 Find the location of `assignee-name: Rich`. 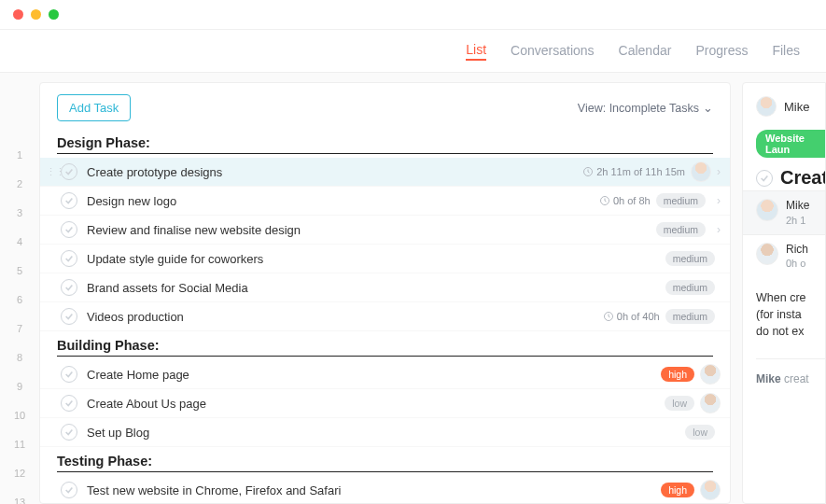

assignee-name: Rich is located at coordinates (797, 250).